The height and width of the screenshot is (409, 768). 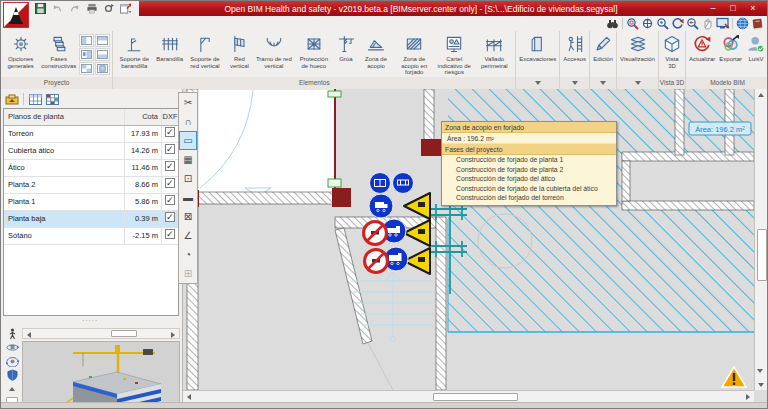 I want to click on bimserver-globe-icon, so click(x=742, y=24).